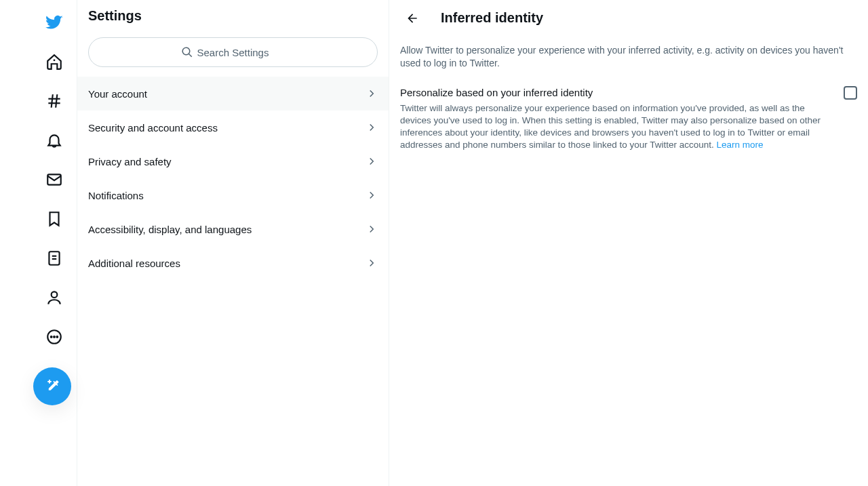 The height and width of the screenshot is (486, 868). I want to click on search-input, so click(241, 53).